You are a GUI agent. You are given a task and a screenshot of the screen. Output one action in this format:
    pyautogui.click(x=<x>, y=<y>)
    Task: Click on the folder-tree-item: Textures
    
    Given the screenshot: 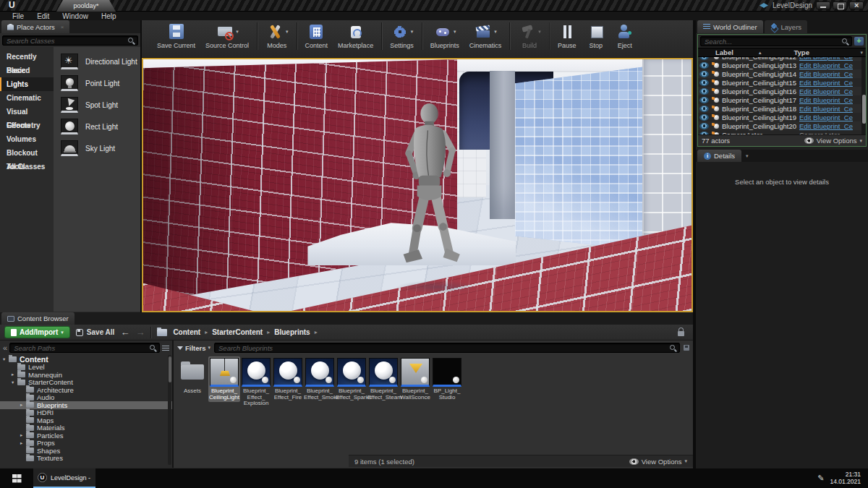 What is the action you would take?
    pyautogui.click(x=86, y=458)
    